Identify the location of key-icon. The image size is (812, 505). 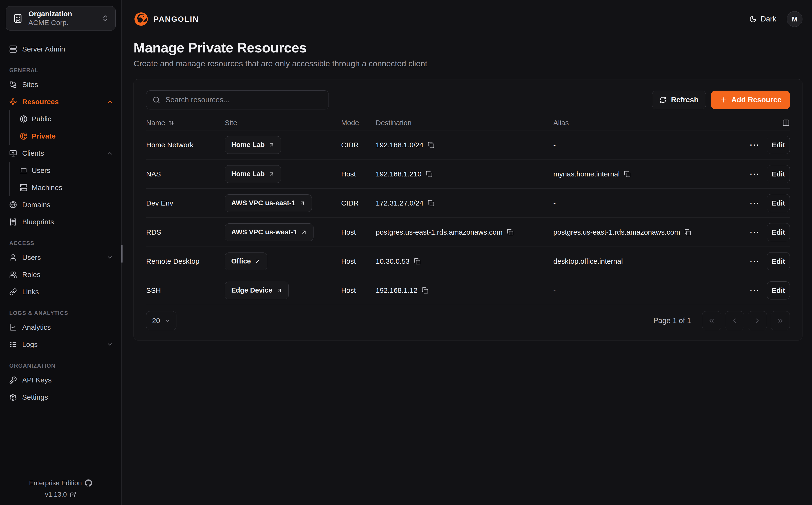
(13, 380).